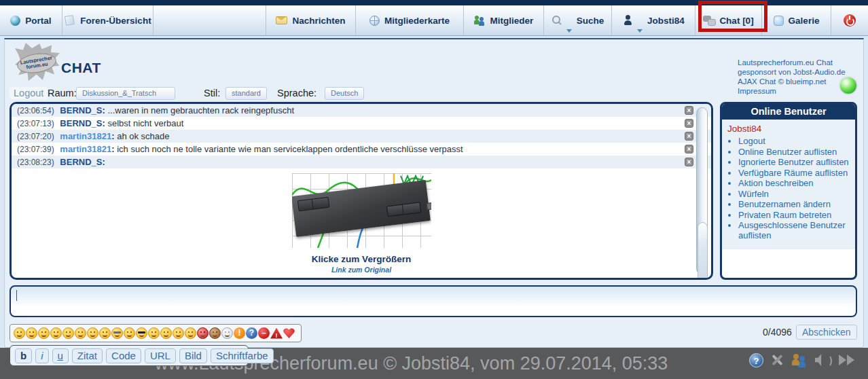 This screenshot has height=379, width=868. What do you see at coordinates (276, 333) in the screenshot?
I see `warning-emoticon-icon: !` at bounding box center [276, 333].